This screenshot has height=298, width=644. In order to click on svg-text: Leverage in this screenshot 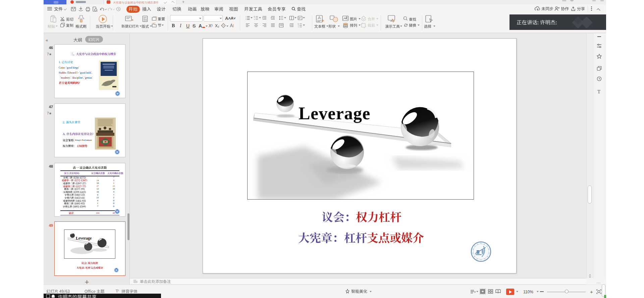, I will do `click(84, 238)`.